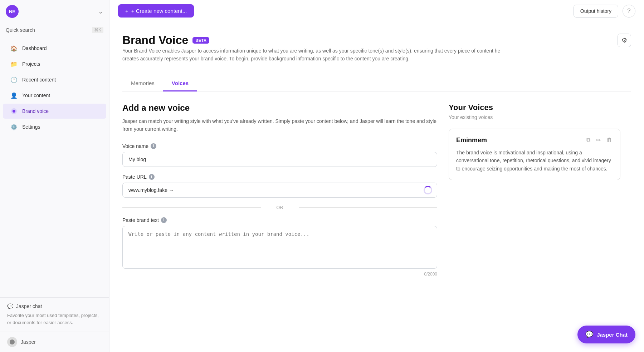 Image resolution: width=644 pixels, height=352 pixels. What do you see at coordinates (20, 30) in the screenshot?
I see `quick-search-label: Quick search` at bounding box center [20, 30].